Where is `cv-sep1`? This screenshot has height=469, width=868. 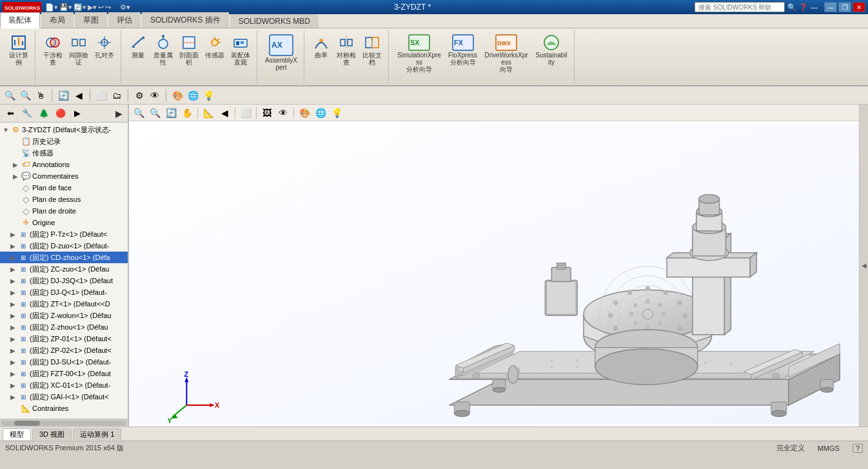
cv-sep1 is located at coordinates (197, 113).